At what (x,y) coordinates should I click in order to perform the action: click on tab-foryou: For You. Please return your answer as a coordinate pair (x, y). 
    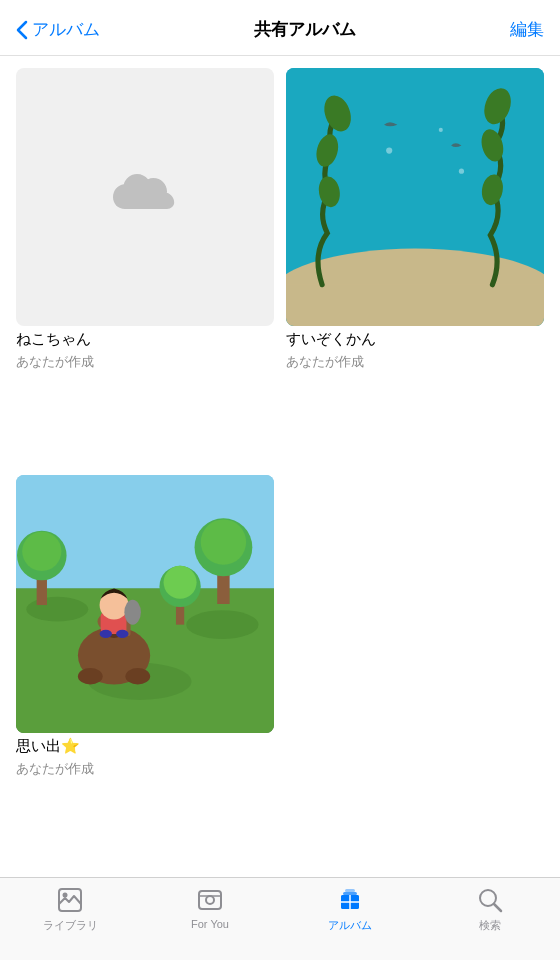
    Looking at the image, I should click on (210, 908).